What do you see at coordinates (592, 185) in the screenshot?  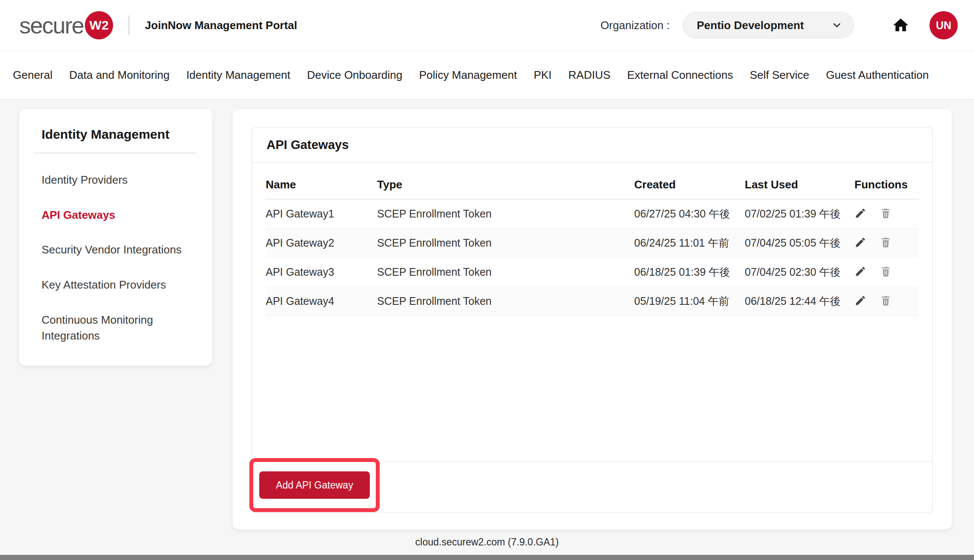 I see `table-header-row: Name Type Created Last Used Functions` at bounding box center [592, 185].